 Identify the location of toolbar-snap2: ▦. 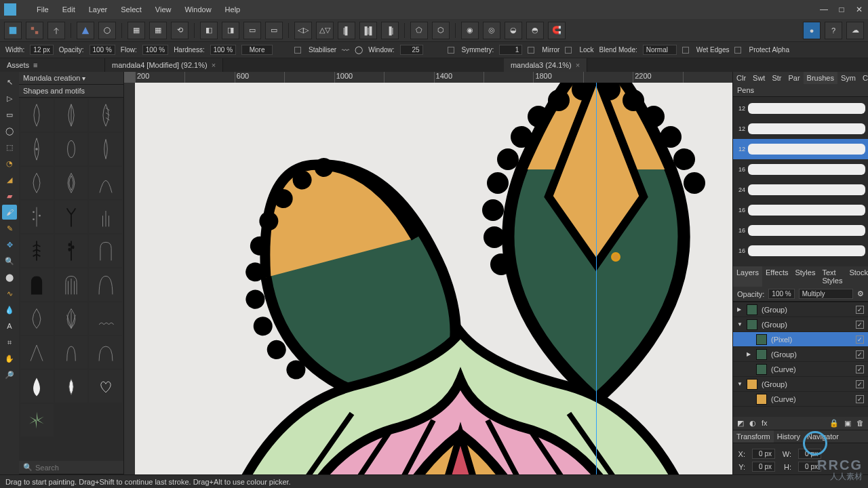
(158, 30).